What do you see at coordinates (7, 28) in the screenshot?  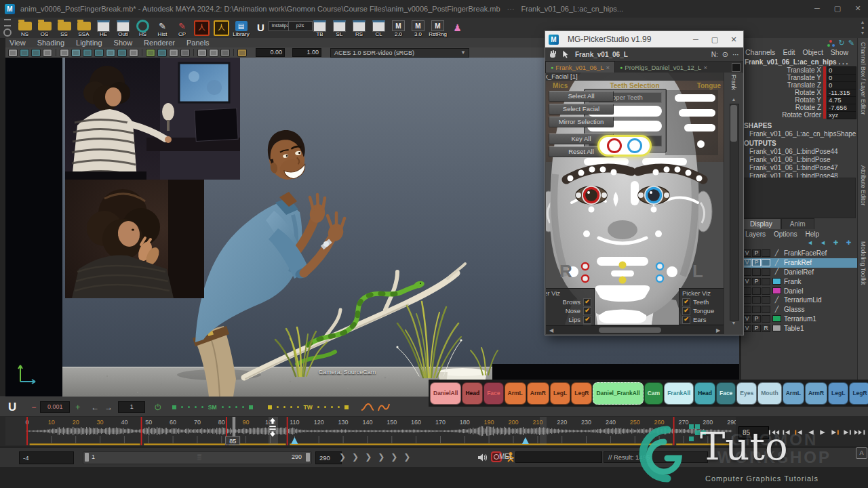 I see `shelf-options` at bounding box center [7, 28].